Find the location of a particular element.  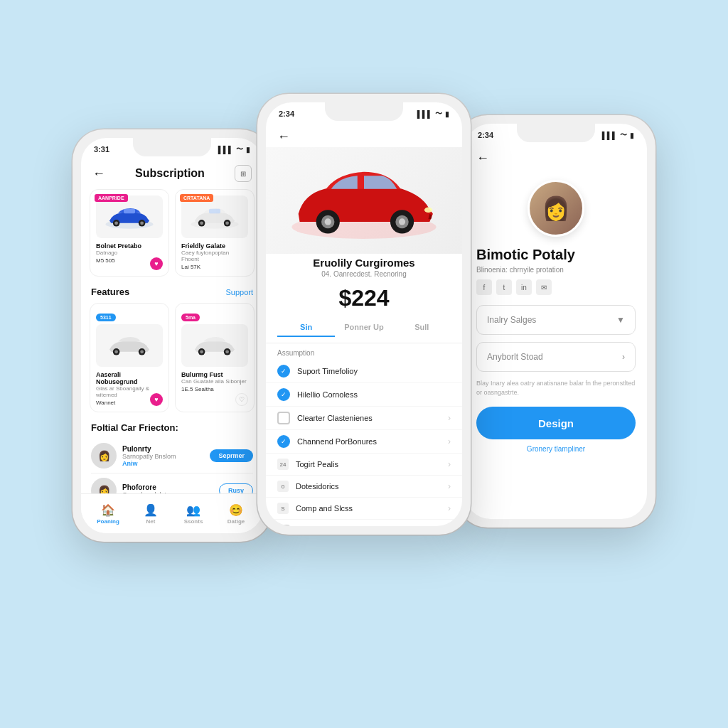

back-button-center: ← is located at coordinates (284, 136).